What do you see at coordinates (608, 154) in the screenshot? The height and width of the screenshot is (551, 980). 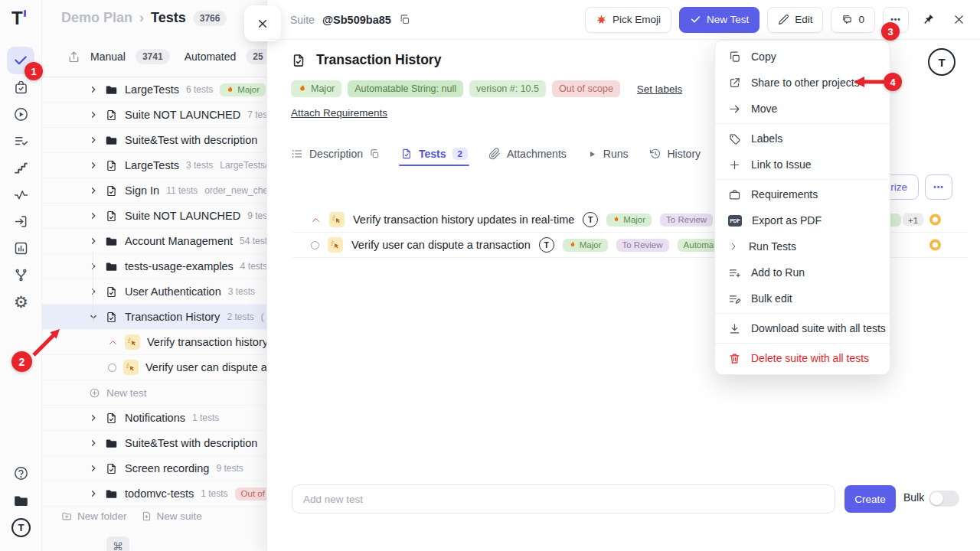 I see `tab-runs: Runs` at bounding box center [608, 154].